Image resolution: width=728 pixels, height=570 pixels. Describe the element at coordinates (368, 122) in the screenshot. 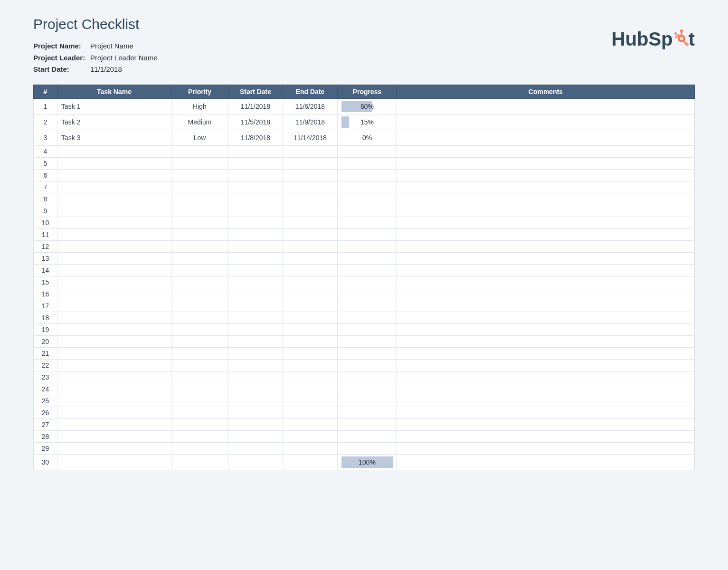

I see `cell-progress: 15%` at that location.